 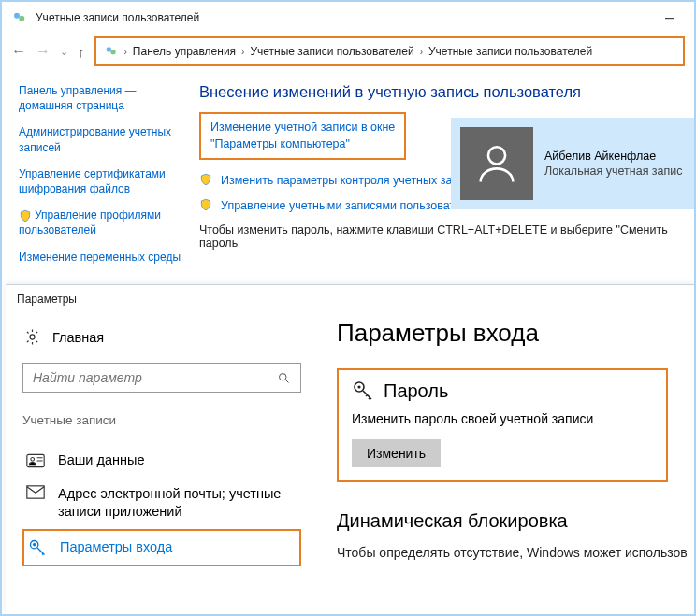 I want to click on change-password-button: Изменить, so click(x=397, y=453).